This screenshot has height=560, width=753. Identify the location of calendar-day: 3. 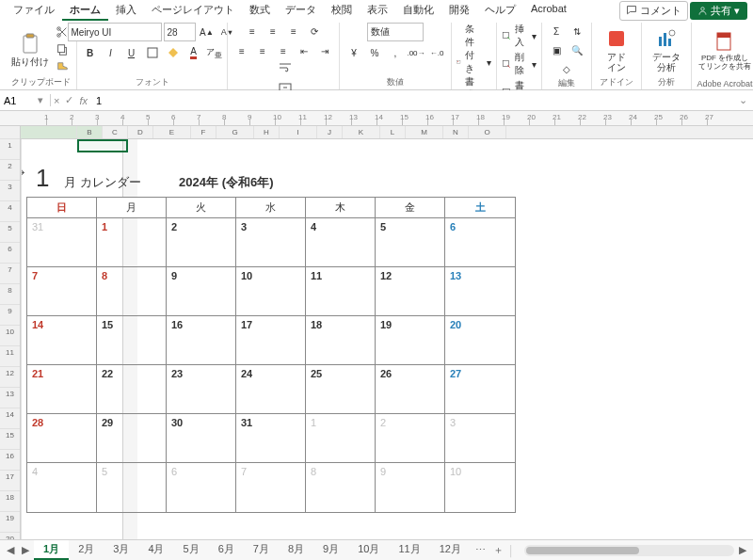
(271, 243).